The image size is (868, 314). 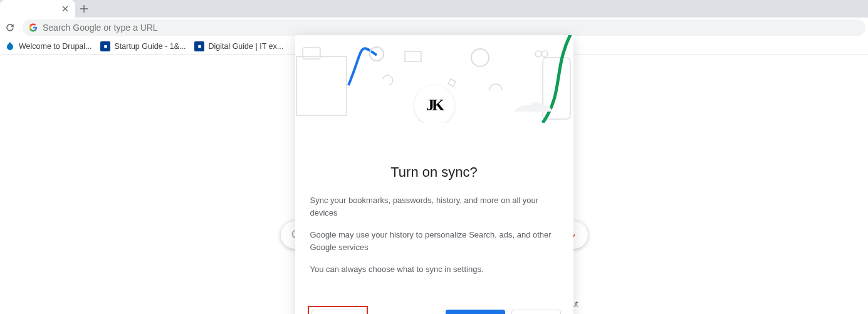 What do you see at coordinates (65, 9) in the screenshot?
I see `close-tab-icon` at bounding box center [65, 9].